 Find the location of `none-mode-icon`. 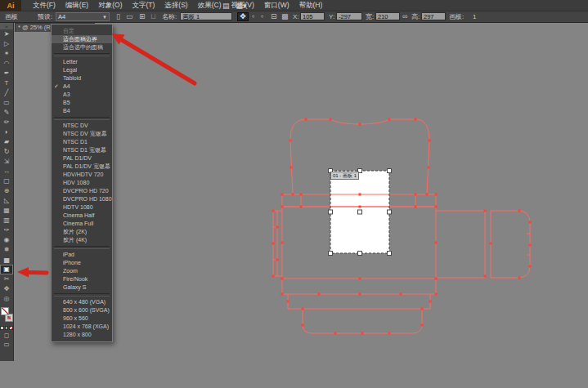

none-mode-icon is located at coordinates (11, 328).